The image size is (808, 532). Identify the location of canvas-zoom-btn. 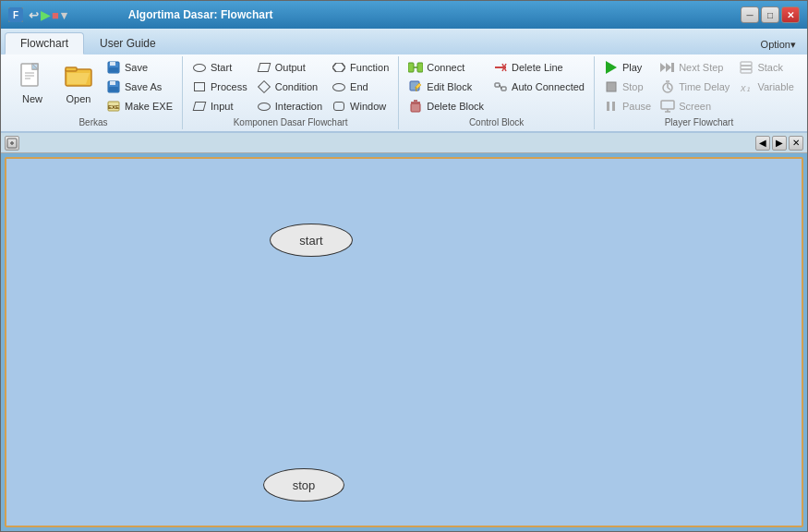
(12, 143).